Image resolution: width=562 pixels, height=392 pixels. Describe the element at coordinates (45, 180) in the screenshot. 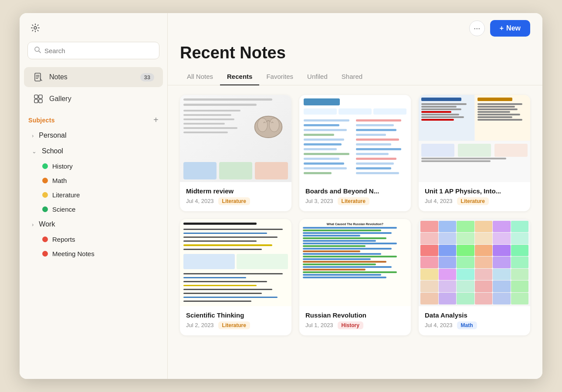

I see `math-dot` at that location.